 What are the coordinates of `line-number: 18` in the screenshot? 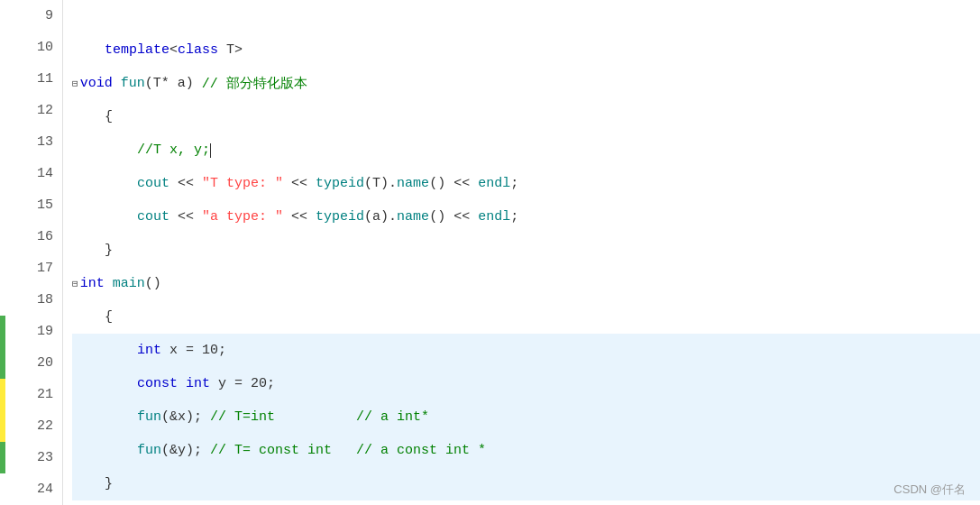 It's located at (34, 299).